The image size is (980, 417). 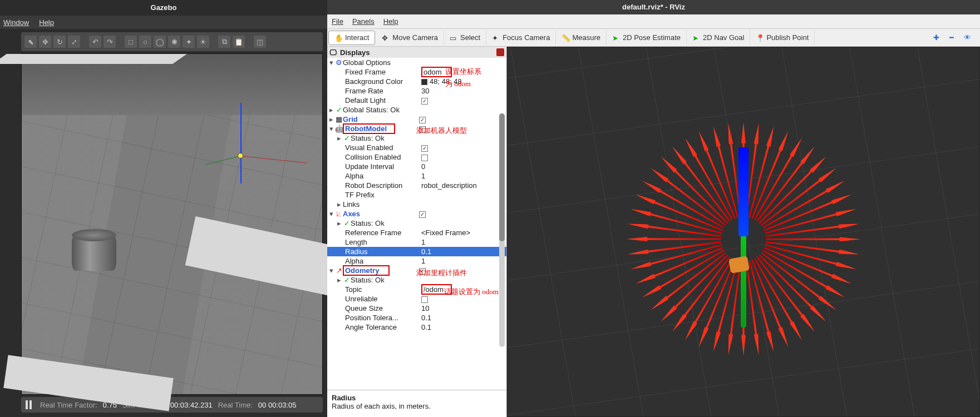 What do you see at coordinates (442, 273) in the screenshot?
I see `annotation-addodom: 添加里程计插件` at bounding box center [442, 273].